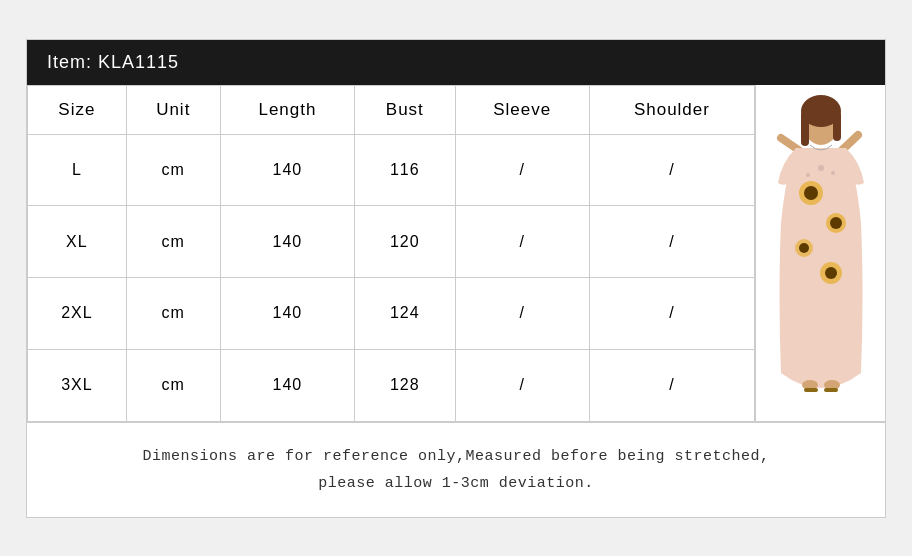  Describe the element at coordinates (287, 110) in the screenshot. I see `col-header-length: Length` at that location.